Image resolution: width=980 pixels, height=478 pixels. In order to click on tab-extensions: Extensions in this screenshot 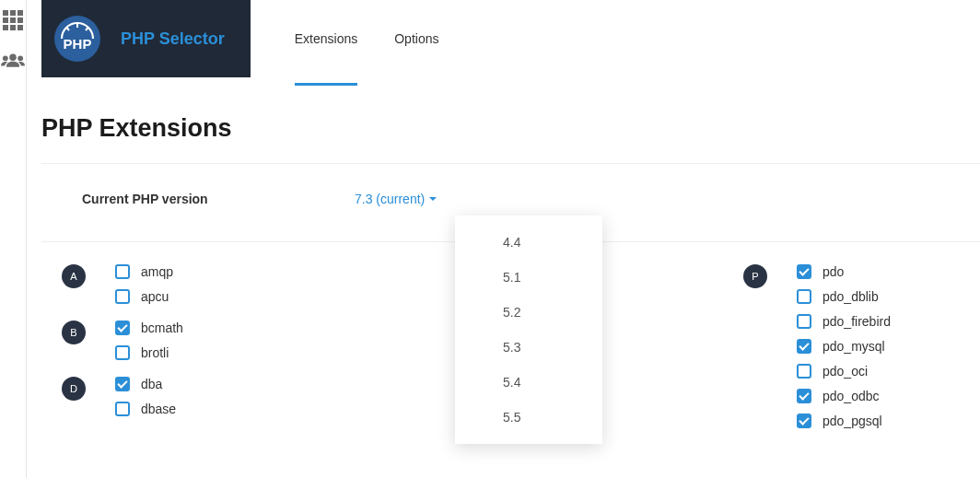, I will do `click(326, 39)`.